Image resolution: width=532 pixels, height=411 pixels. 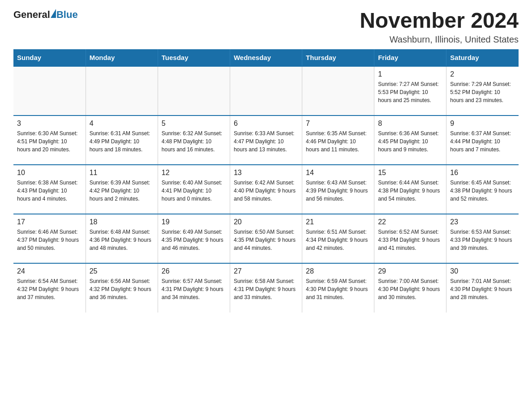 I want to click on day-info: Sunrise: 6:51 AM Sunset: 4:34 PM Dayligh…, so click(x=338, y=240).